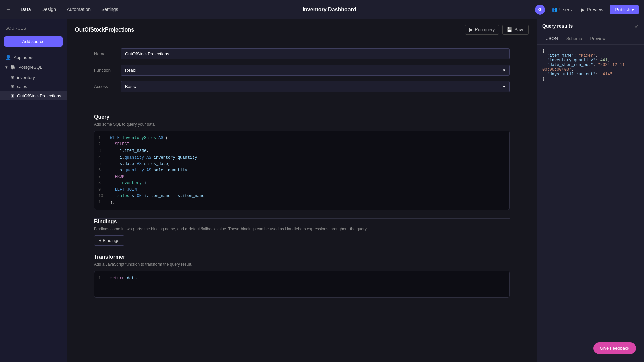 The width and height of the screenshot is (644, 362). What do you see at coordinates (70, 10) in the screenshot?
I see `topbar-tabs: Data Design Automation Settings` at bounding box center [70, 10].